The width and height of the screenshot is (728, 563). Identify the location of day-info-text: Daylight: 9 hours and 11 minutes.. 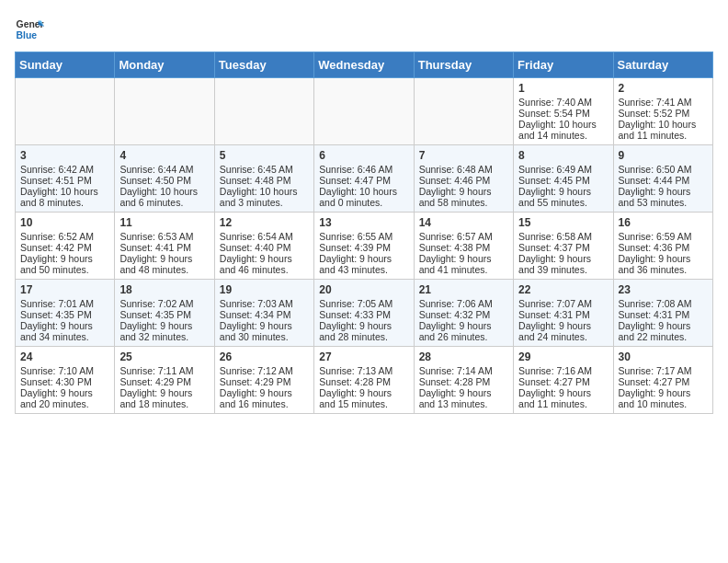
(563, 398).